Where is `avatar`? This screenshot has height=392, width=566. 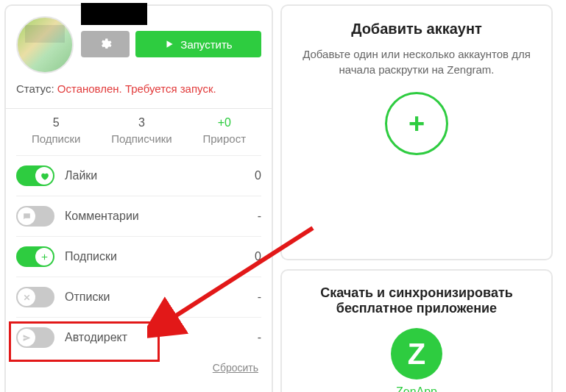
avatar is located at coordinates (45, 45).